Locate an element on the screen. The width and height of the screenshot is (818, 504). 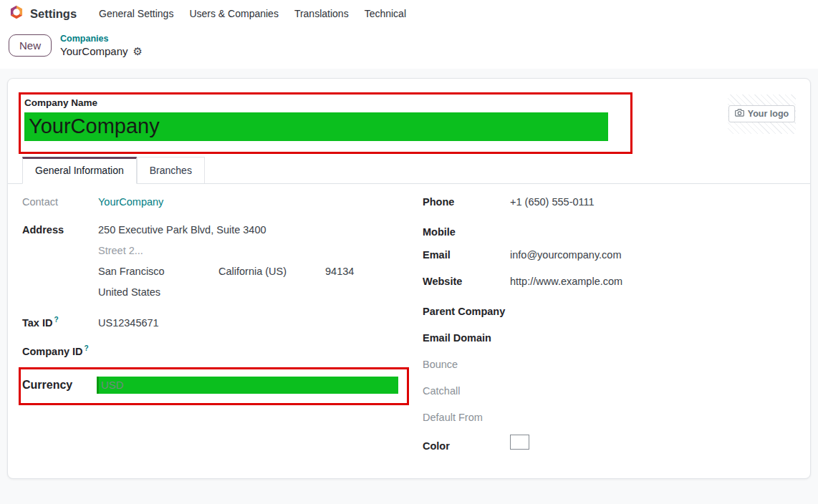
your-logo-button: Your logo is located at coordinates (762, 114).